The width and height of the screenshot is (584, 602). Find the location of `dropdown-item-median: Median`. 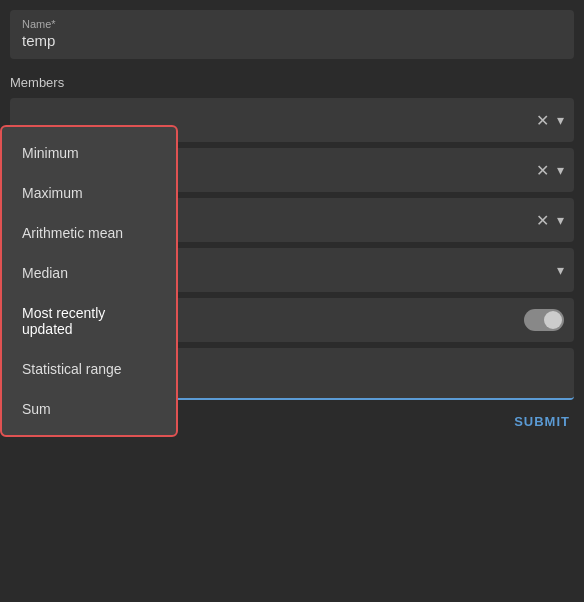

dropdown-item-median: Median is located at coordinates (89, 273).